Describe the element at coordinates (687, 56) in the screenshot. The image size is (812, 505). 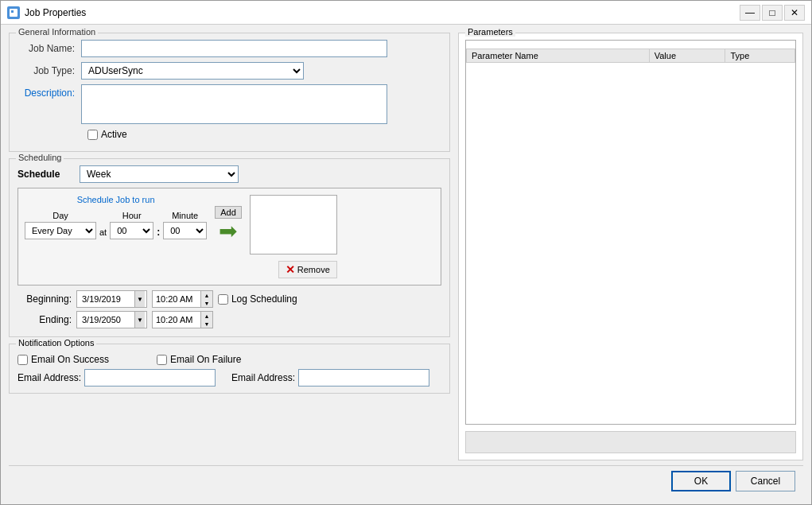
I see `param-value-header: Value` at that location.